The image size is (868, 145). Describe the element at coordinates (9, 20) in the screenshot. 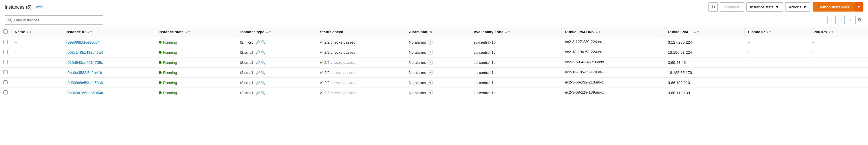

I see `search-icon: 🔍` at that location.